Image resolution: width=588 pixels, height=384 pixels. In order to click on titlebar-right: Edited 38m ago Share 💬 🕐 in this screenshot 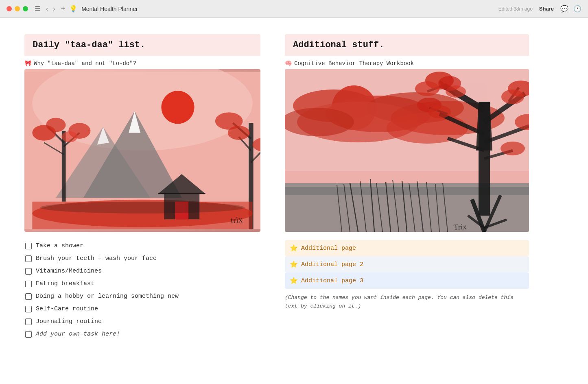, I will do `click(540, 9)`.